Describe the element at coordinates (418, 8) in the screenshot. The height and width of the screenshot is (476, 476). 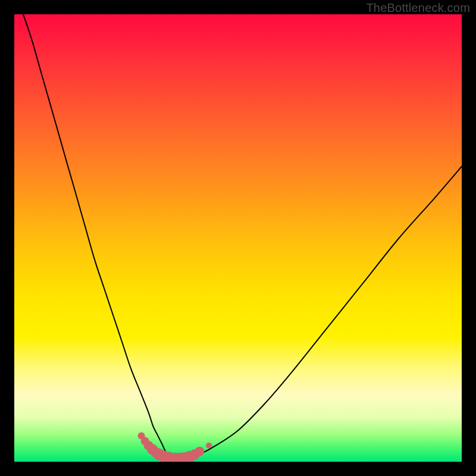
I see `watermark-text: TheBottleneck.com` at that location.